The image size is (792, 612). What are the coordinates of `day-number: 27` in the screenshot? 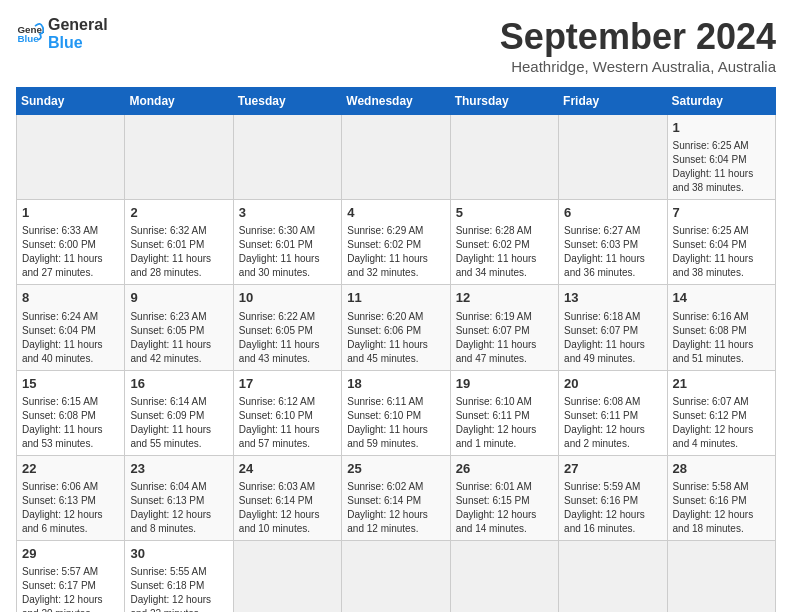 It's located at (612, 469).